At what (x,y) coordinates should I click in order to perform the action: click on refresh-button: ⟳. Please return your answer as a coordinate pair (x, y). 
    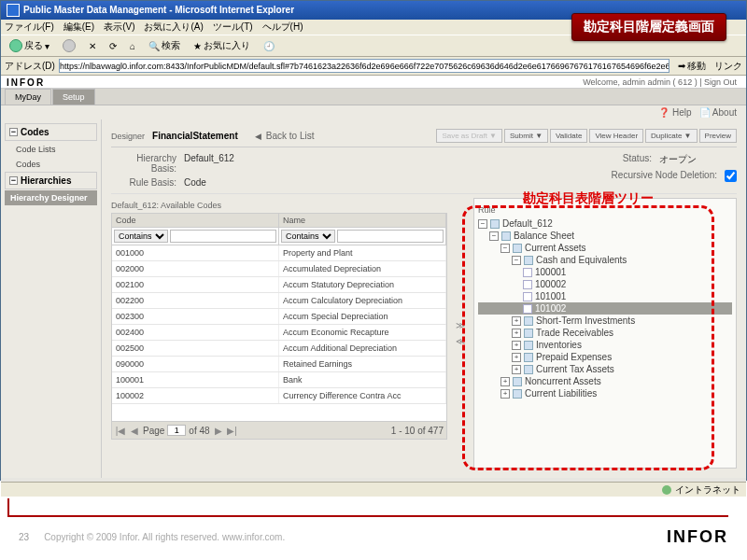
    Looking at the image, I should click on (113, 46).